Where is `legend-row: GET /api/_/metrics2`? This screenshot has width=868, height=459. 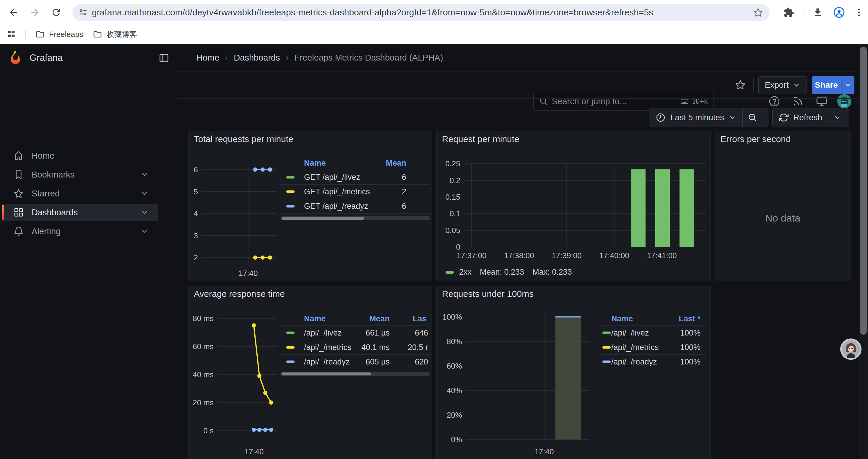
legend-row: GET /api/_/metrics2 is located at coordinates (355, 191).